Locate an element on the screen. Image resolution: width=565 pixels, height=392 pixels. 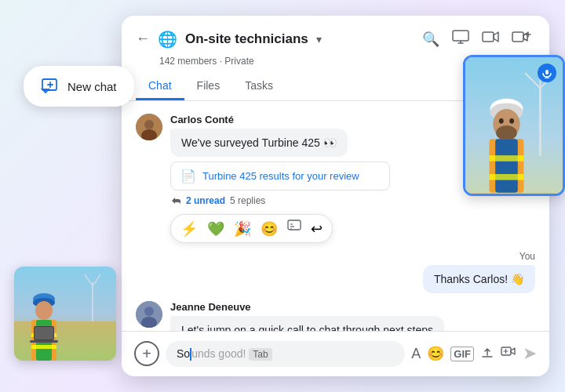
message-text-carlos: We've surveyed Turbine 425 👀 is located at coordinates (259, 143).